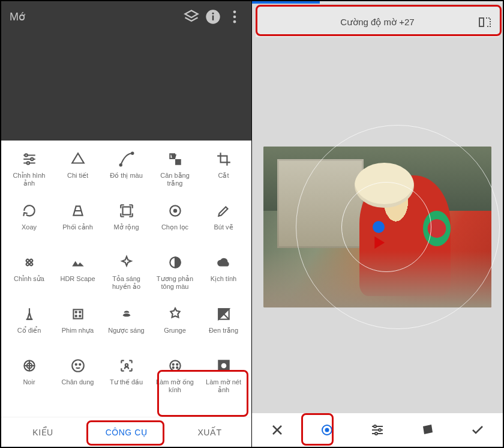 The width and height of the screenshot is (504, 448). Describe the element at coordinates (175, 225) in the screenshot. I see `tool-selective: Chọn lọc` at that location.